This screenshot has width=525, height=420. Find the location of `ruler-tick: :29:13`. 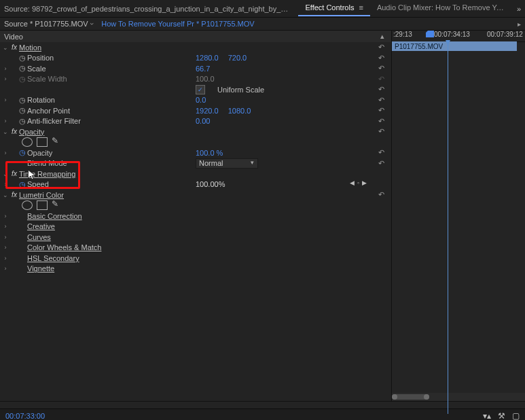

ruler-tick: :29:13 is located at coordinates (403, 34).